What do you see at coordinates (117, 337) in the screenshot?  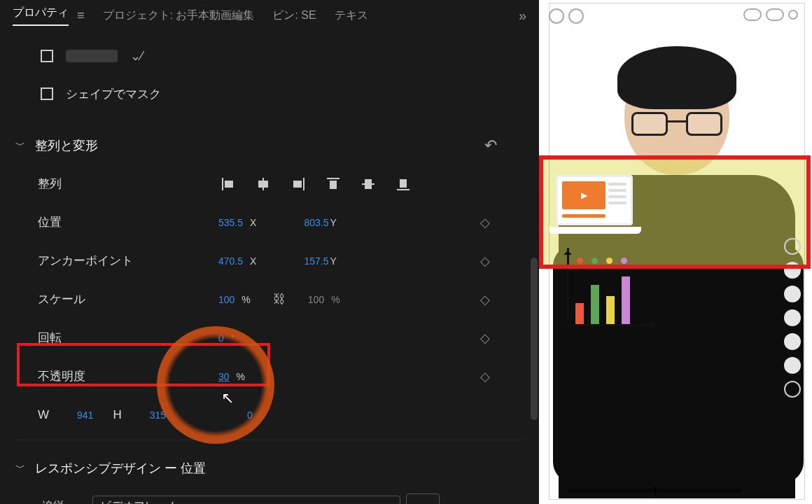 I see `rotation-label: 回転` at bounding box center [117, 337].